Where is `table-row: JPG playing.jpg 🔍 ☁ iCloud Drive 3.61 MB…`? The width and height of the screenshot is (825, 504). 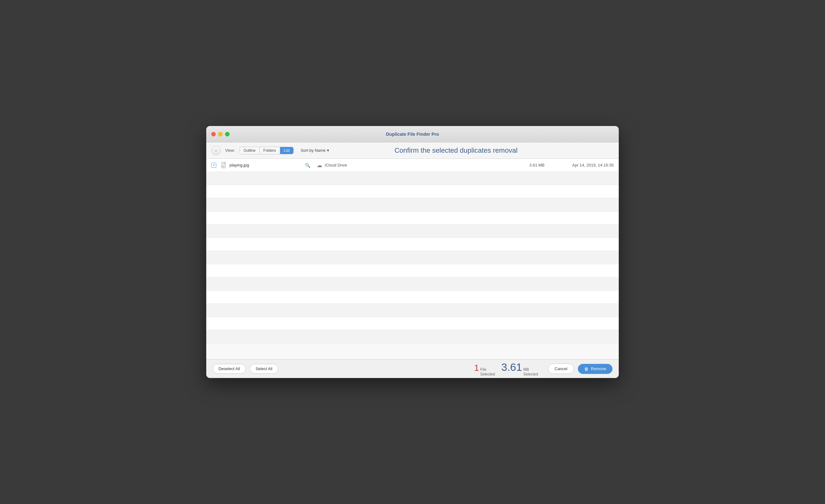 table-row: JPG playing.jpg 🔍 ☁ iCloud Drive 3.61 MB… is located at coordinates (412, 165).